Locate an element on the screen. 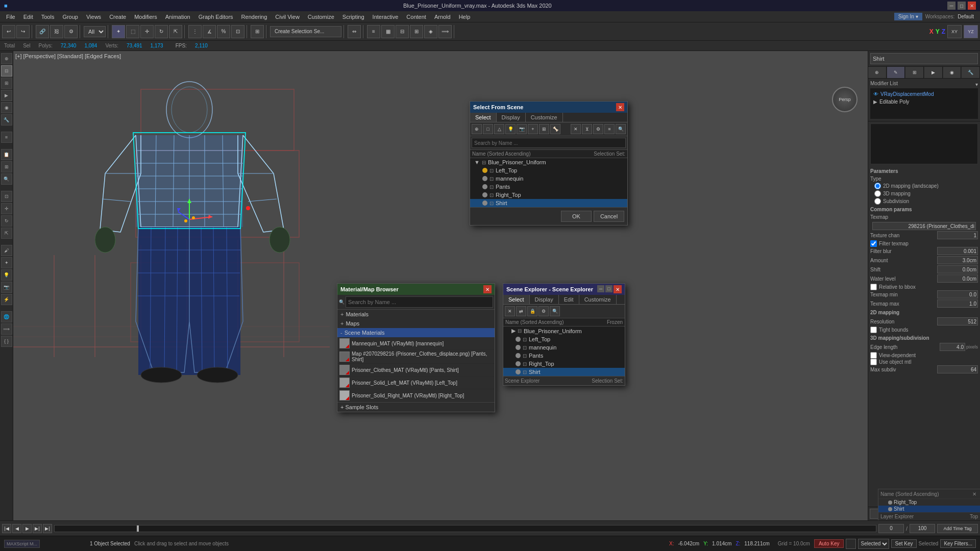 The width and height of the screenshot is (980, 551). menu-help: Help is located at coordinates (464, 17).